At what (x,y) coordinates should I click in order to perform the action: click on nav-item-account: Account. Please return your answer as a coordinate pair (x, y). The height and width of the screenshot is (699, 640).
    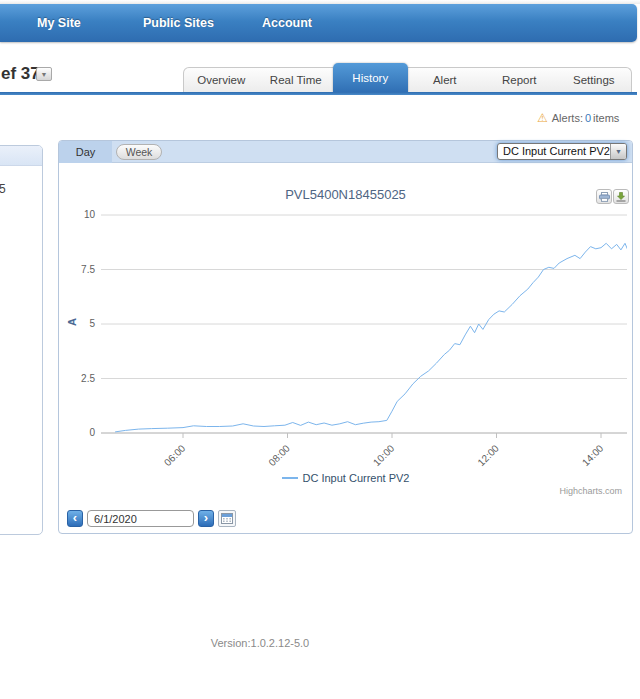
    Looking at the image, I should click on (287, 23).